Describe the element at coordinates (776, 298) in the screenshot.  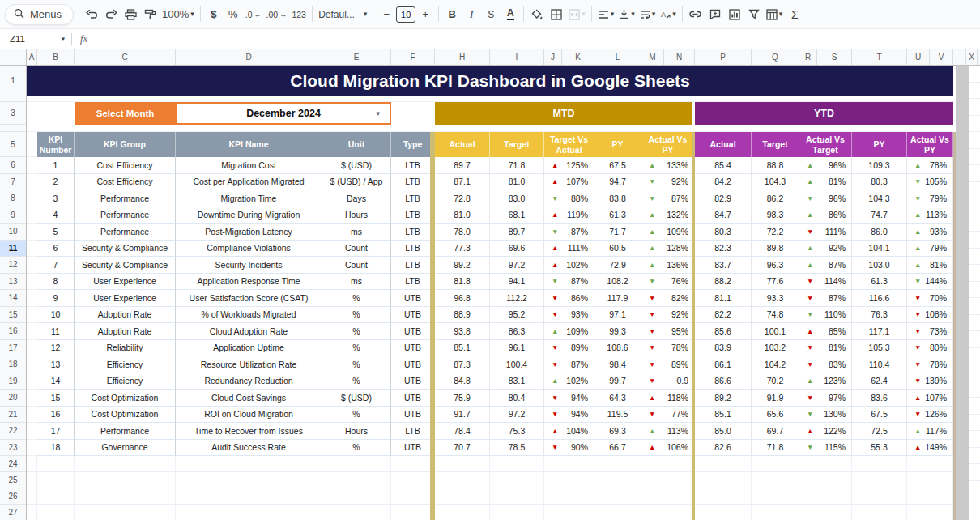
I see `ytd-target-cell: 93.3` at that location.